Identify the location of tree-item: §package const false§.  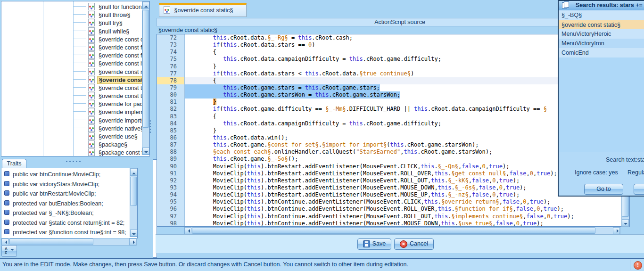
(72, 152).